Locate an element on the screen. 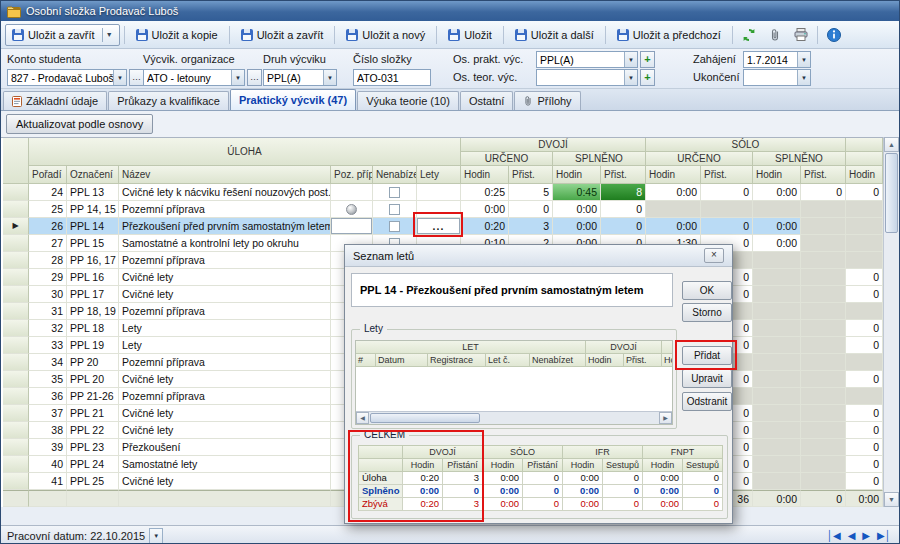 This screenshot has width=900, height=544. grid-cell: PPL 20 is located at coordinates (93, 380).